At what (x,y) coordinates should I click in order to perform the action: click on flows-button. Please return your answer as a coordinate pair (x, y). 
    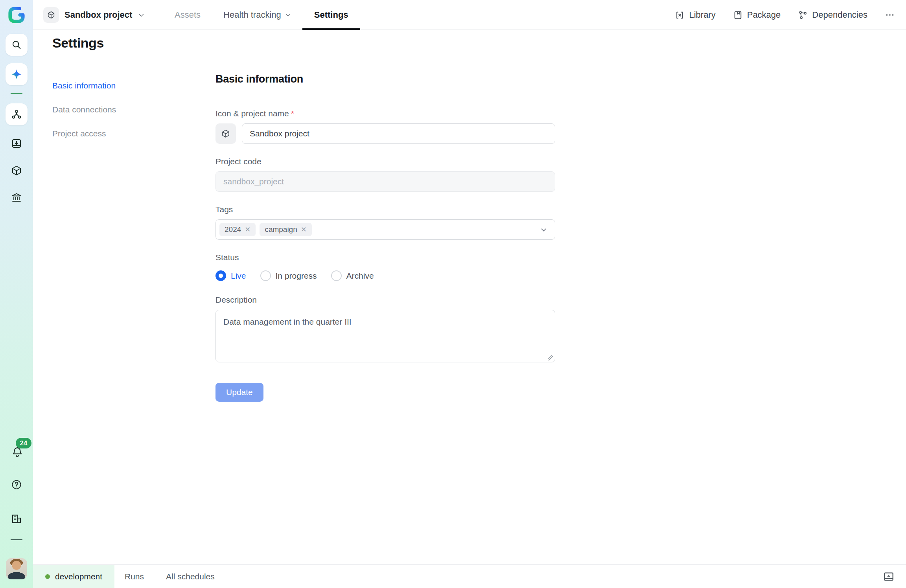
    Looking at the image, I should click on (17, 114).